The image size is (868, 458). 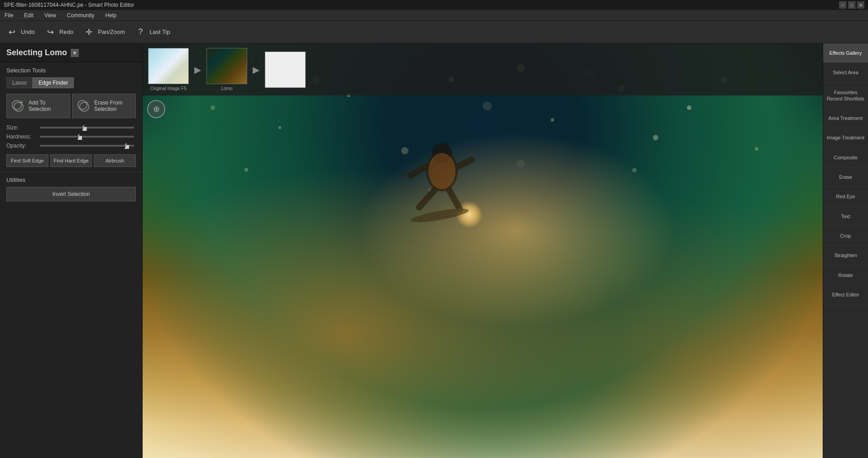 What do you see at coordinates (75, 53) in the screenshot?
I see `panel-menu-button: ▼` at bounding box center [75, 53].